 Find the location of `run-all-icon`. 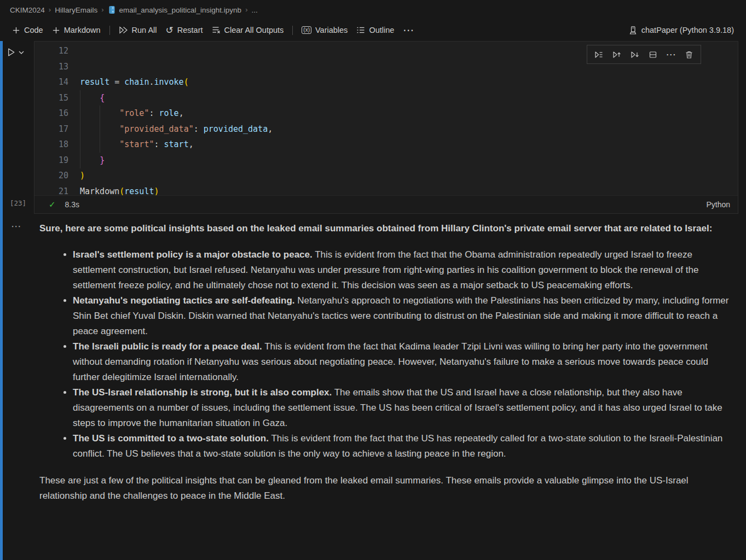

run-all-icon is located at coordinates (124, 30).